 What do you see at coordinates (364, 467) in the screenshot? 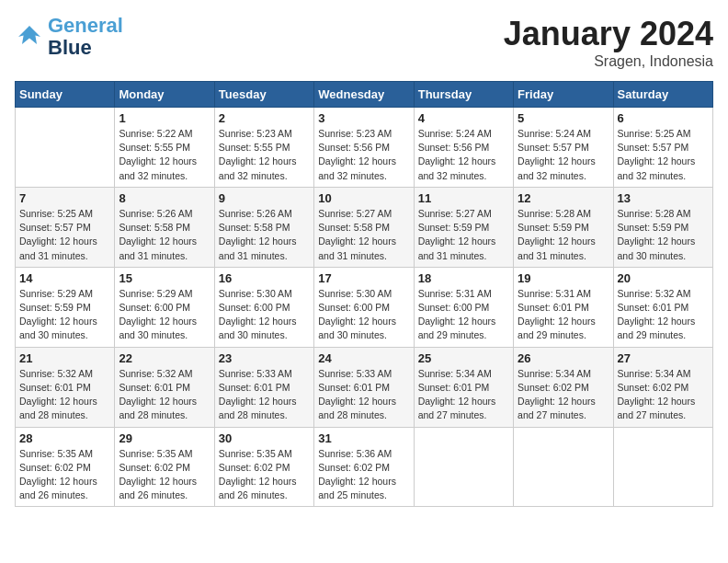
I see `calendar-week-row: 28Sunrise: 5:35 AM Sunset: 6:02 PM Dayli…` at bounding box center [364, 467].